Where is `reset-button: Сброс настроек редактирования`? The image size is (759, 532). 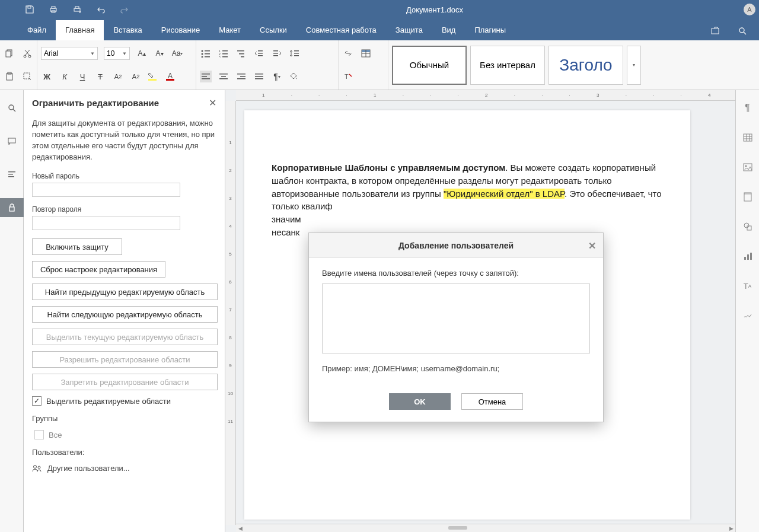
reset-button: Сброс настроек редактирования is located at coordinates (98, 269).